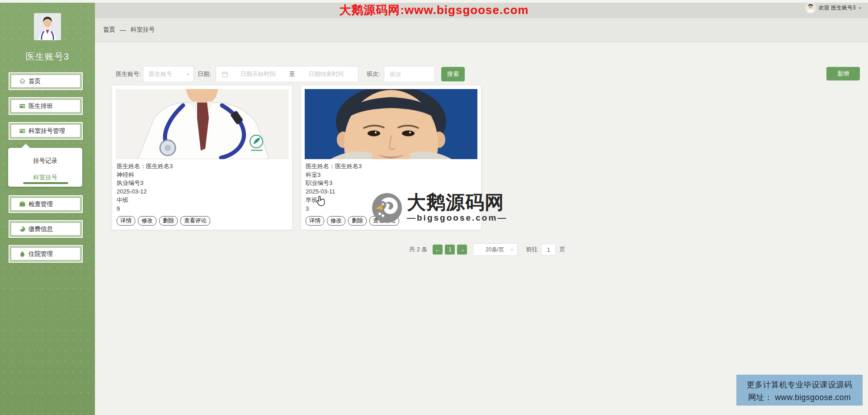 This screenshot has height=415, width=868. Describe the element at coordinates (410, 74) in the screenshot. I see `shift-field-wrap` at that location.